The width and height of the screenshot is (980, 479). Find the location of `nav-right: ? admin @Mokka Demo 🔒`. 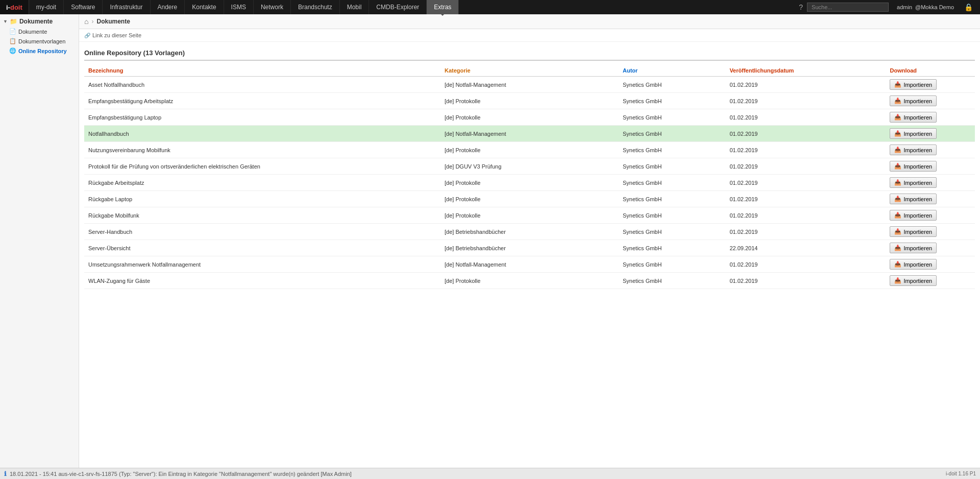

nav-right: ? admin @Mokka Demo 🔒 is located at coordinates (887, 7).